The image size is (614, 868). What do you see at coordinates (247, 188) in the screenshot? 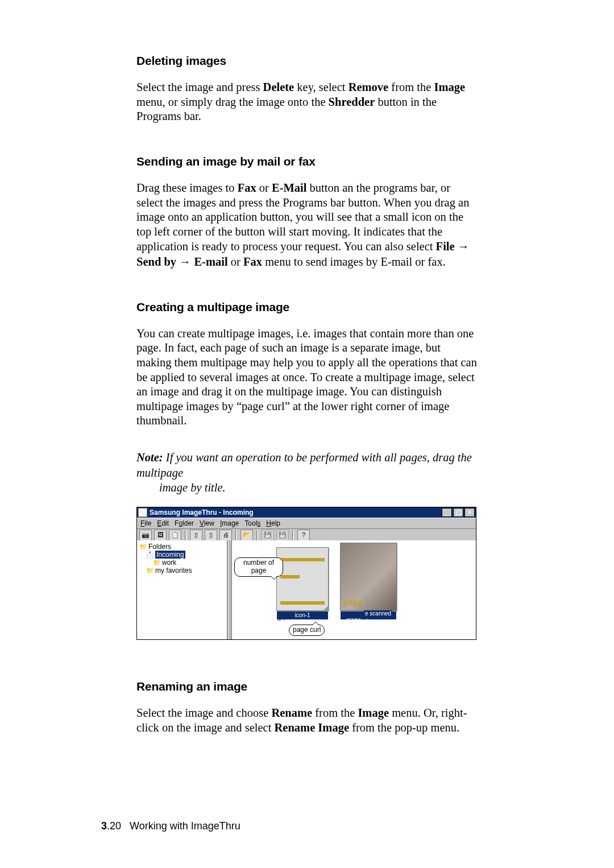
I see `kw-fax: Fax` at bounding box center [247, 188].